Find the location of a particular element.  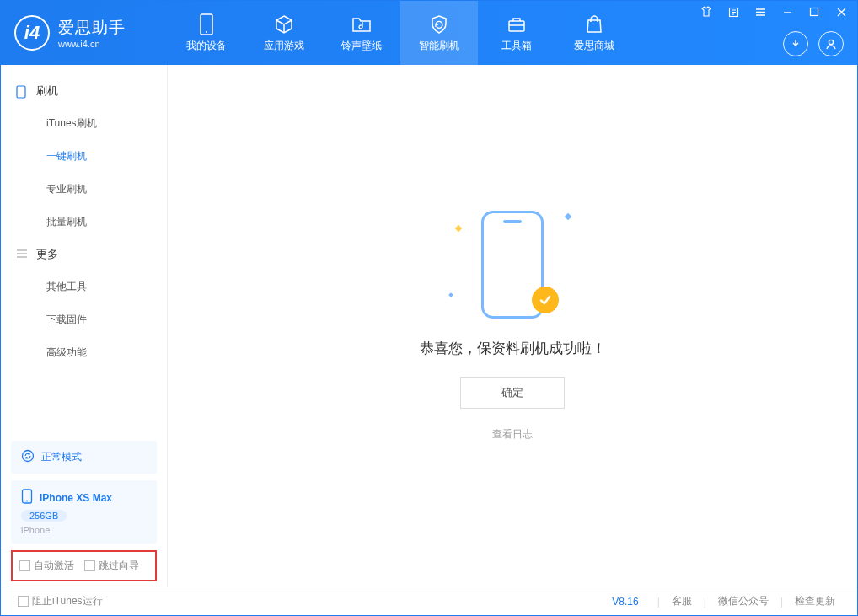

download-button is located at coordinates (796, 44).